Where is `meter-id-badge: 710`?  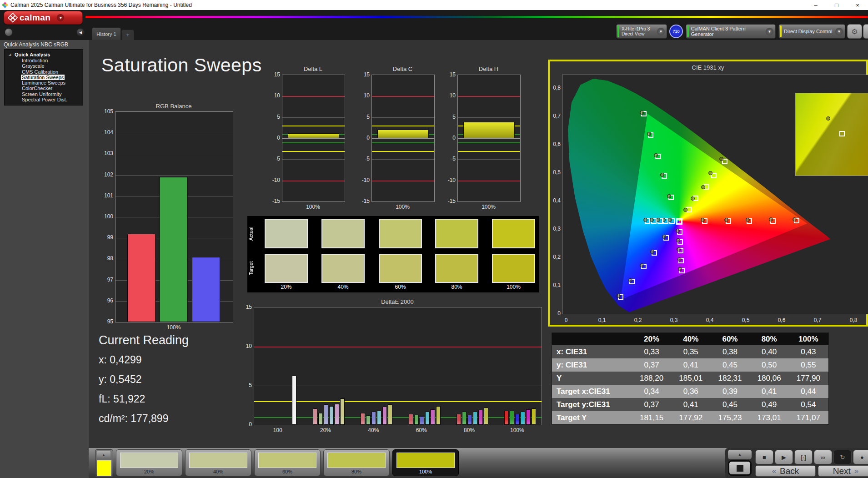 meter-id-badge: 710 is located at coordinates (676, 31).